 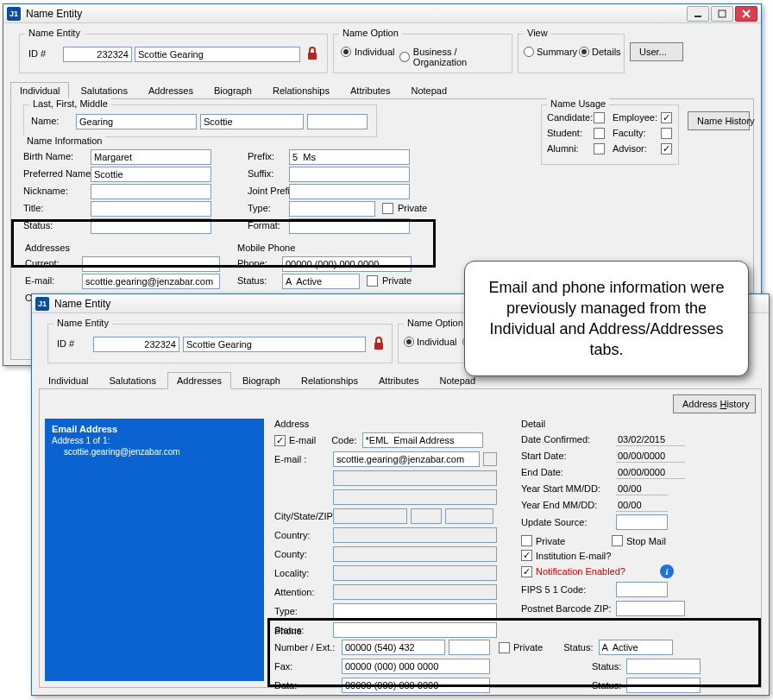 I want to click on radio-summary, so click(x=529, y=52).